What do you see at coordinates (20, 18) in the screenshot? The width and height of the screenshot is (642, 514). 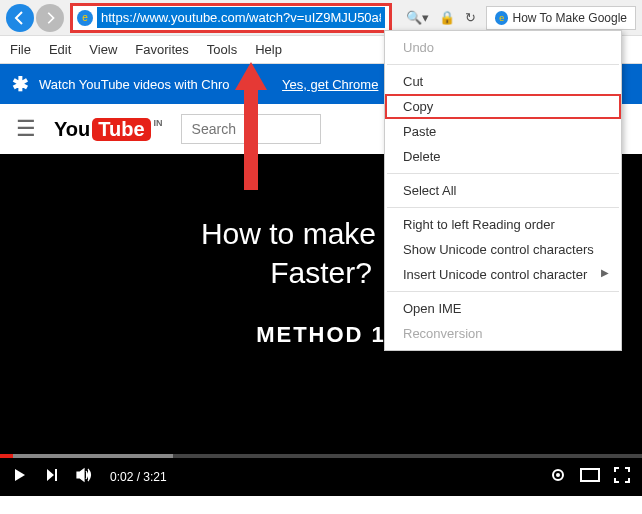 I see `back-button` at bounding box center [20, 18].